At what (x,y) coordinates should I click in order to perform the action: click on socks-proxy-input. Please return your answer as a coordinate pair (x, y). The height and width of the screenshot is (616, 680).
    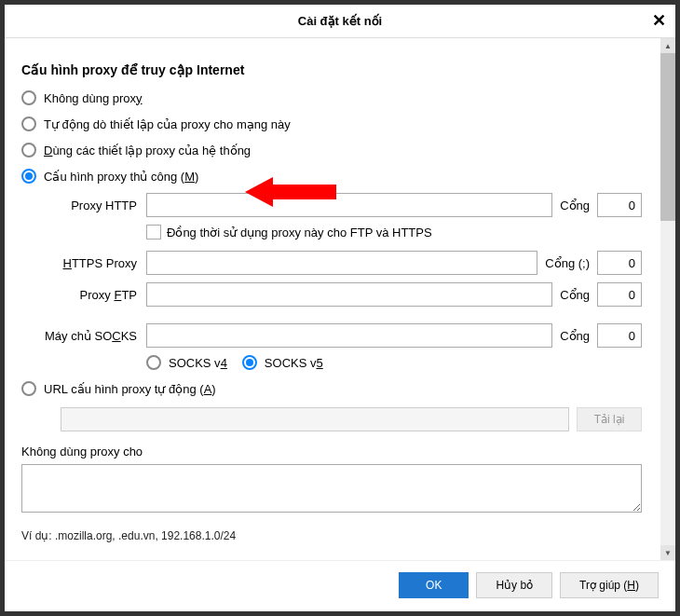
    Looking at the image, I should click on (349, 335).